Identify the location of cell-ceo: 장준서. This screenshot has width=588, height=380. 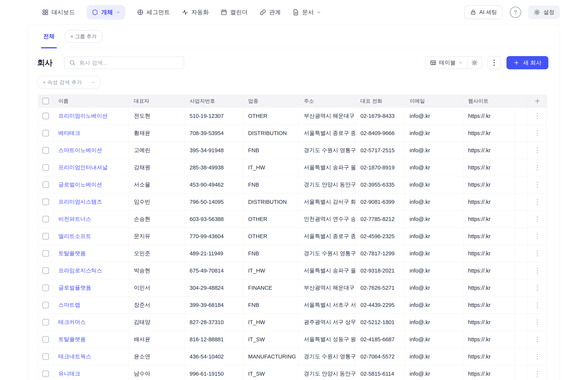
(157, 305).